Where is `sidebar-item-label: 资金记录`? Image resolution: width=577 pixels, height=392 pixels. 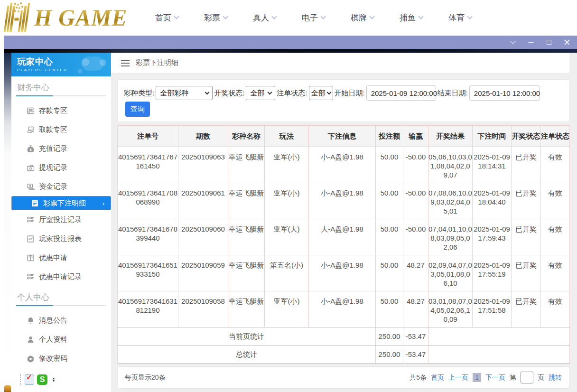
sidebar-item-label: 资金记录 is located at coordinates (53, 187).